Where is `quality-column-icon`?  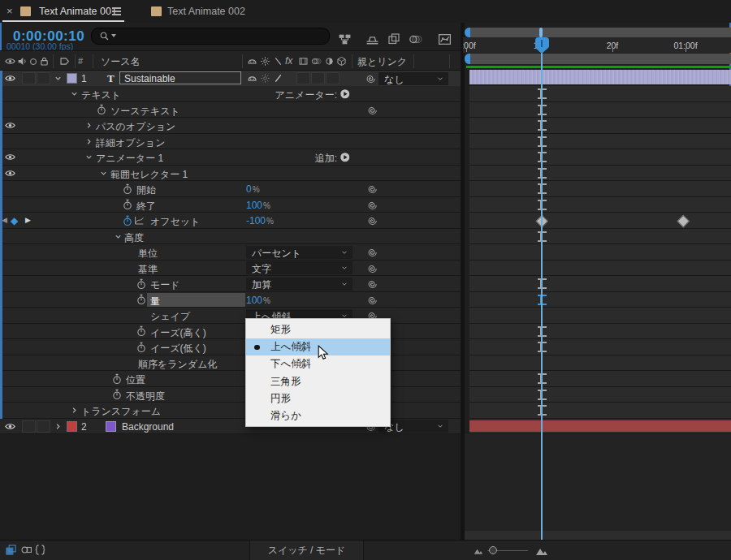
quality-column-icon is located at coordinates (278, 62).